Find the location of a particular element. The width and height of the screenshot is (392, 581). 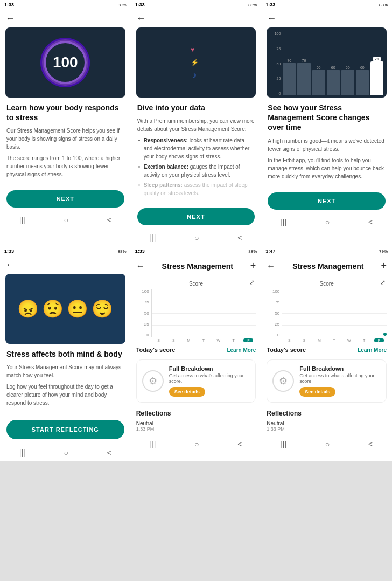

nav-home-tm: ○ is located at coordinates (197, 238).